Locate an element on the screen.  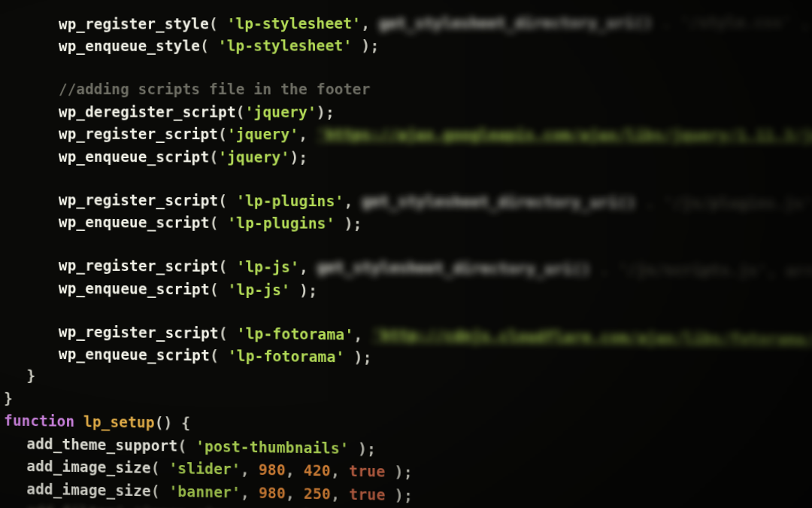
code-token: wp_deregister_script is located at coordinates (147, 111).